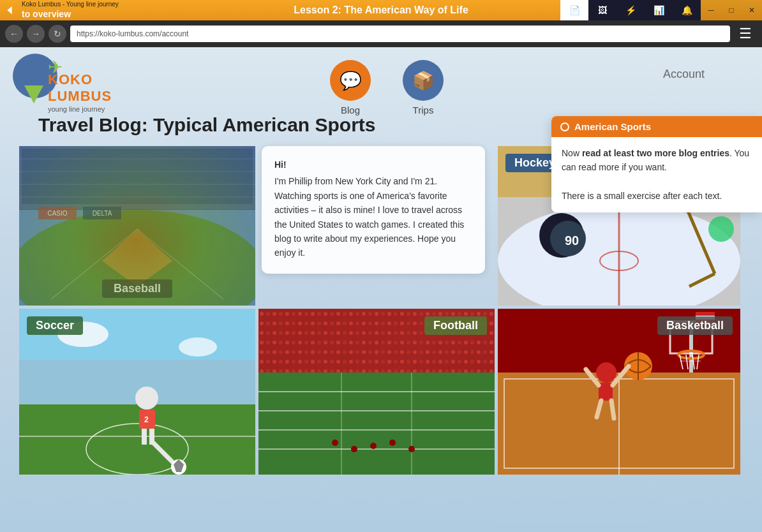 Image resolution: width=762 pixels, height=532 pixels. I want to click on toolbar-icons: 📄 🖼 ⚡ 📊 🔔, so click(631, 10).